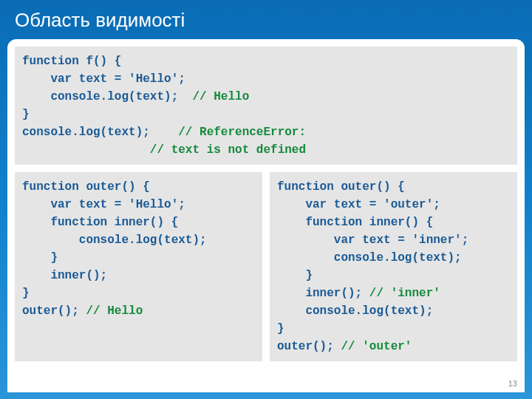 This screenshot has width=532, height=399. Describe the element at coordinates (228, 150) in the screenshot. I see `code-comment: // text is not defined` at that location.